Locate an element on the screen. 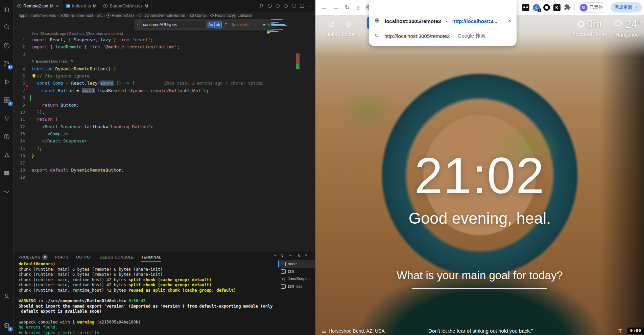 The image size is (644, 335). panel-tab-problems: PROBLEMS8 is located at coordinates (33, 257).